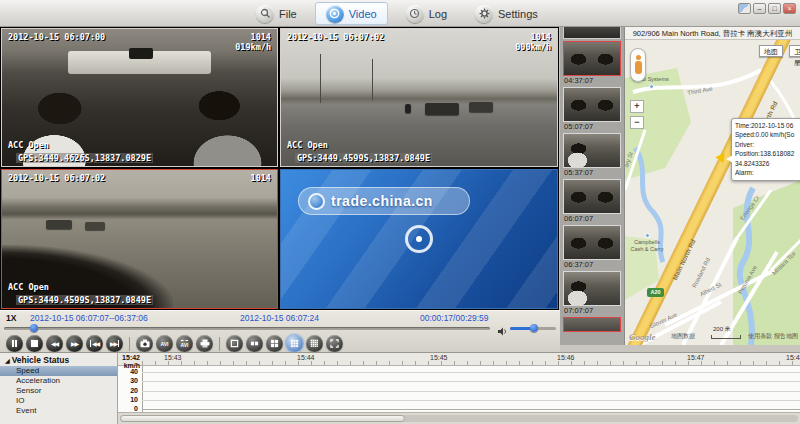 The image size is (800, 424). Describe the element at coordinates (34, 328) in the screenshot. I see `seek-handle` at that location.